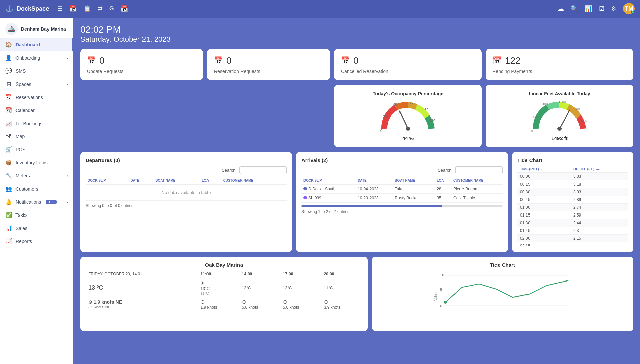 The width and height of the screenshot is (640, 364). Describe the element at coordinates (60, 9) in the screenshot. I see `menu-icon: ☰` at that location.